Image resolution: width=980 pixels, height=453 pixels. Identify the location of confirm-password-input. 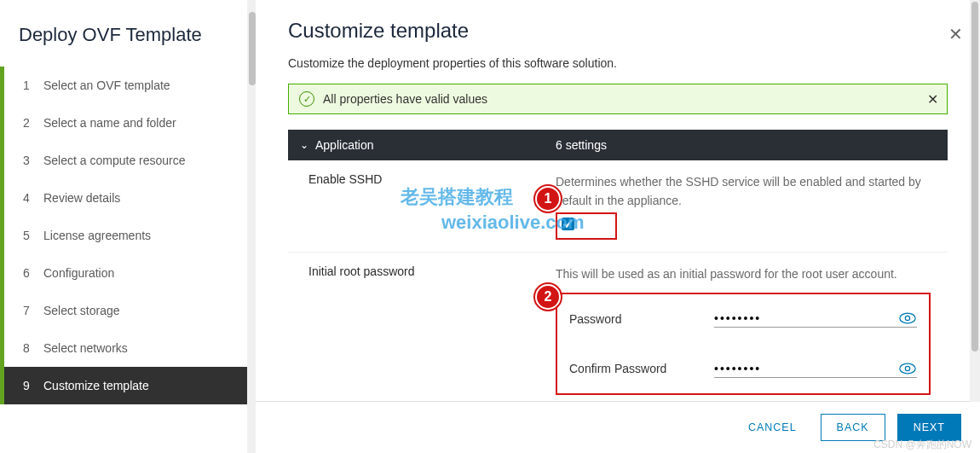
(803, 369).